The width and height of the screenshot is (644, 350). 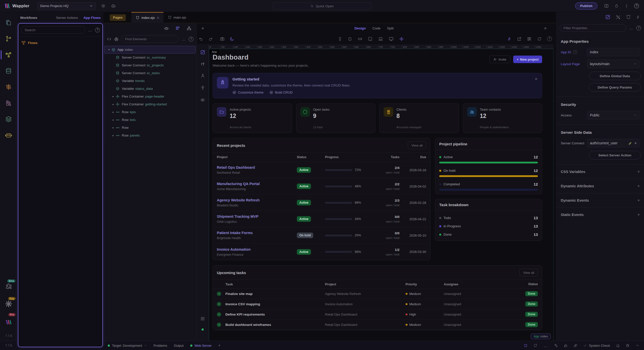 I want to click on invite-button: Invite, so click(x=500, y=59).